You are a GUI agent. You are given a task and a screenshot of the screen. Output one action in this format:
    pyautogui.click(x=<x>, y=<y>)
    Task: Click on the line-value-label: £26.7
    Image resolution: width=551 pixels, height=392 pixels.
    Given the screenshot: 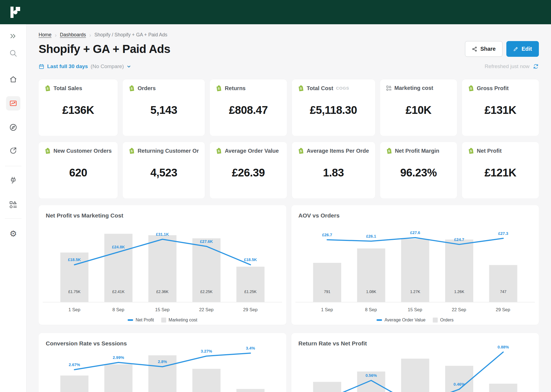 What is the action you would take?
    pyautogui.click(x=327, y=235)
    